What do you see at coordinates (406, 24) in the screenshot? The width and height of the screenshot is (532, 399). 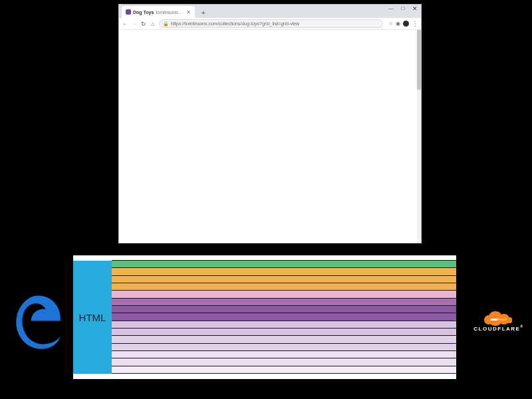 I see `profile-avatar` at bounding box center [406, 24].